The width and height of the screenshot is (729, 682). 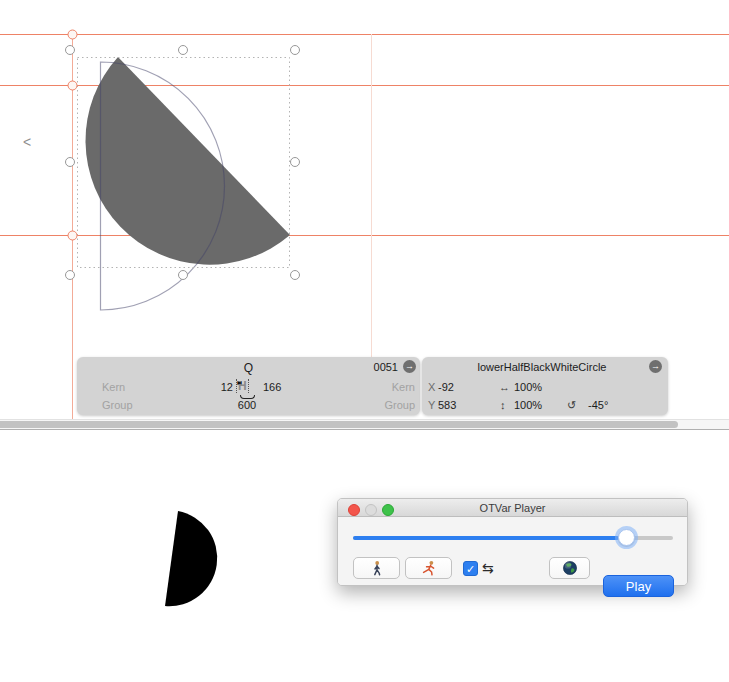 I want to click on kern-right-value: 166, so click(x=288, y=387).